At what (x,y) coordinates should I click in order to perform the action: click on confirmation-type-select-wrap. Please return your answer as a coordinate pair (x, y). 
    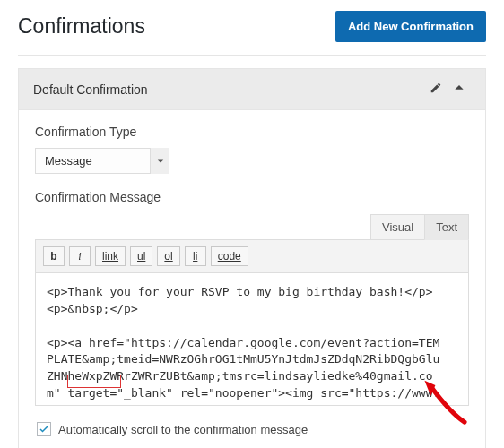
    Looking at the image, I should click on (102, 161).